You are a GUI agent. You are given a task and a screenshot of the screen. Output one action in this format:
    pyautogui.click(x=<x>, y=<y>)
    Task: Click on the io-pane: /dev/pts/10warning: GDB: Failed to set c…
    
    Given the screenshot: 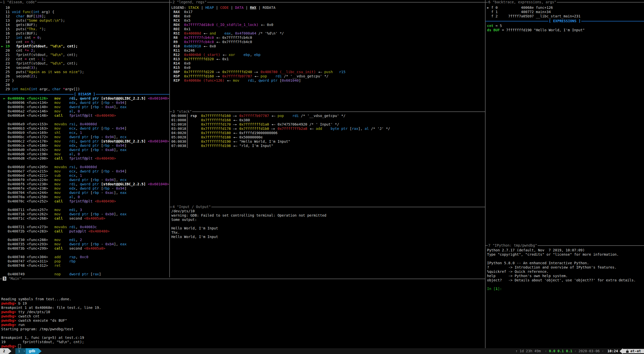 What is the action you would take?
    pyautogui.click(x=249, y=224)
    